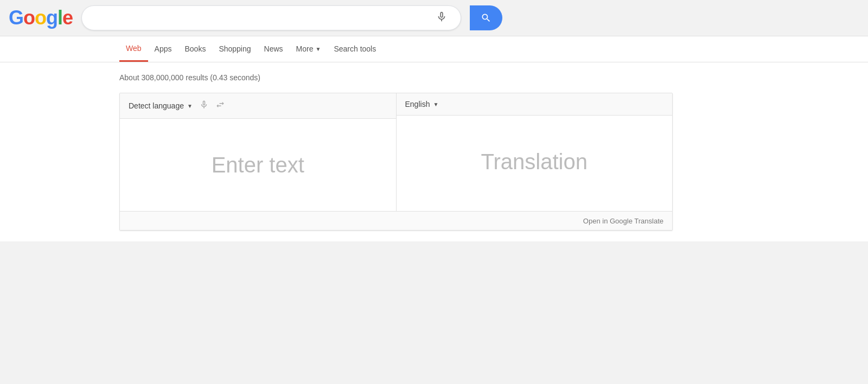 This screenshot has height=384, width=868. I want to click on search-input: translate, so click(261, 18).